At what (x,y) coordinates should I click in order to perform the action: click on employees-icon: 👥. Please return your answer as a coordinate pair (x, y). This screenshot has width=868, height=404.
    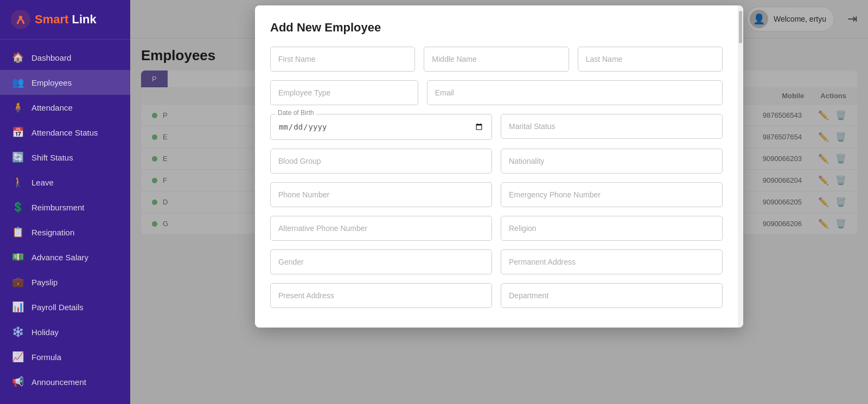
    Looking at the image, I should click on (18, 82).